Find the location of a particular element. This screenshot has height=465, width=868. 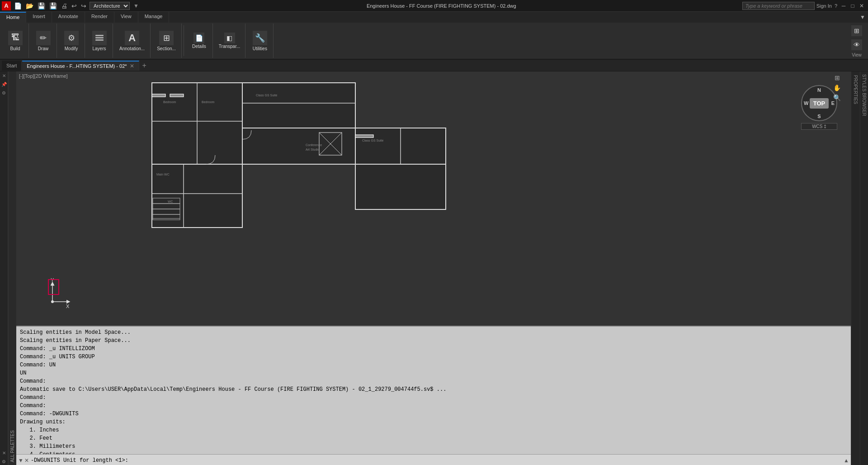

close-palette-icon: ✕ is located at coordinates (4, 76).